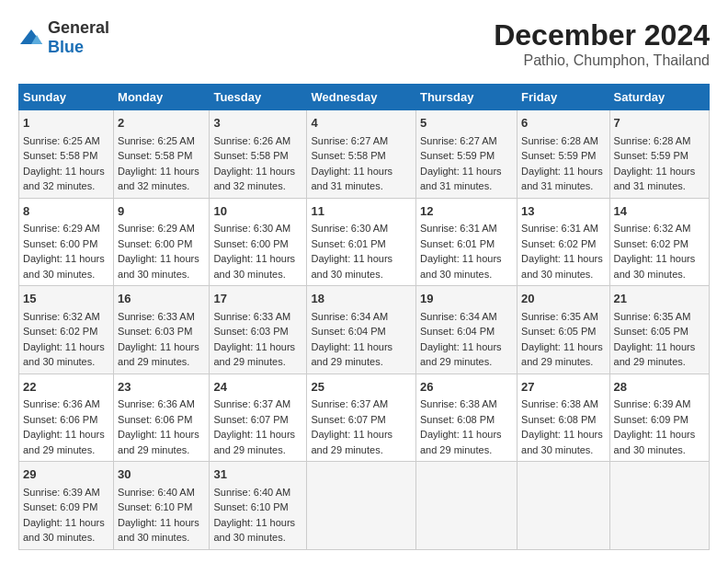  What do you see at coordinates (559, 419) in the screenshot?
I see `sunset-label: Sunset: 6:08 PM` at bounding box center [559, 419].